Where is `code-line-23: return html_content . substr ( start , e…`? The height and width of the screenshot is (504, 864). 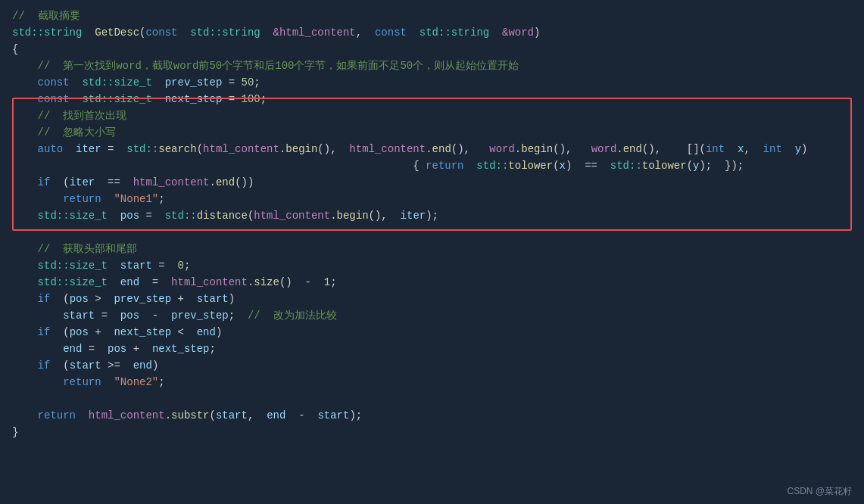
code-line-23: return html_content . substr ( start , e… is located at coordinates (432, 415).